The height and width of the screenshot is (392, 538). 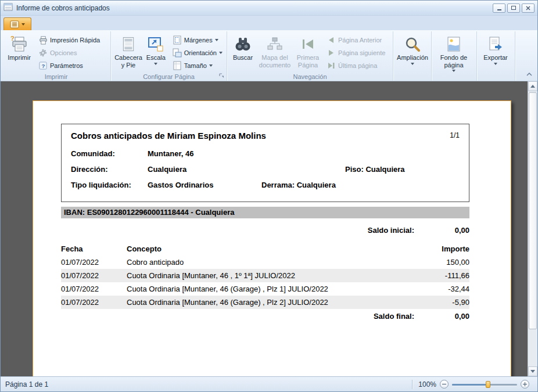 What do you see at coordinates (177, 53) in the screenshot?
I see `orientation-icon` at bounding box center [177, 53].